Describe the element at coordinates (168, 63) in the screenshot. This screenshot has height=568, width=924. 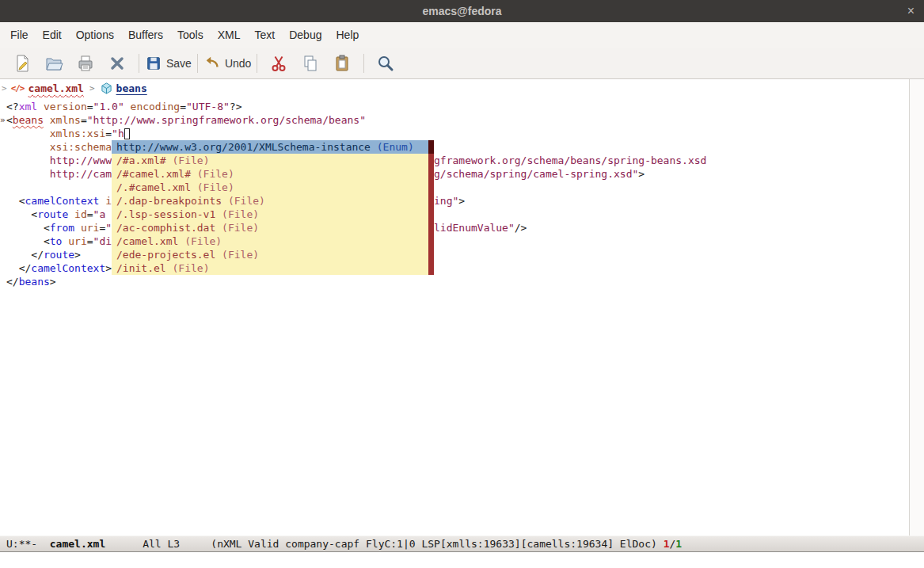
I see `save-button: Save` at that location.